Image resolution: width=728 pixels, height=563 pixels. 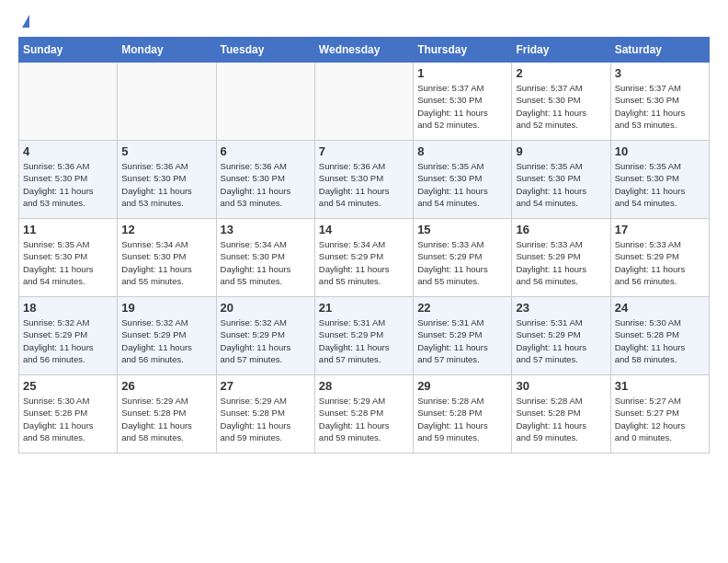 What do you see at coordinates (660, 386) in the screenshot?
I see `day-number: 31` at bounding box center [660, 386].